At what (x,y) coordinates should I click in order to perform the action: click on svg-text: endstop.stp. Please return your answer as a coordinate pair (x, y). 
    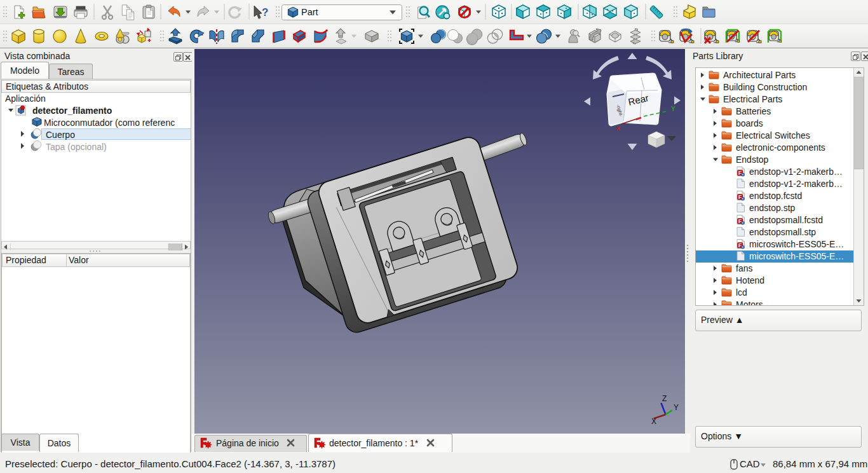
    Looking at the image, I should click on (773, 208).